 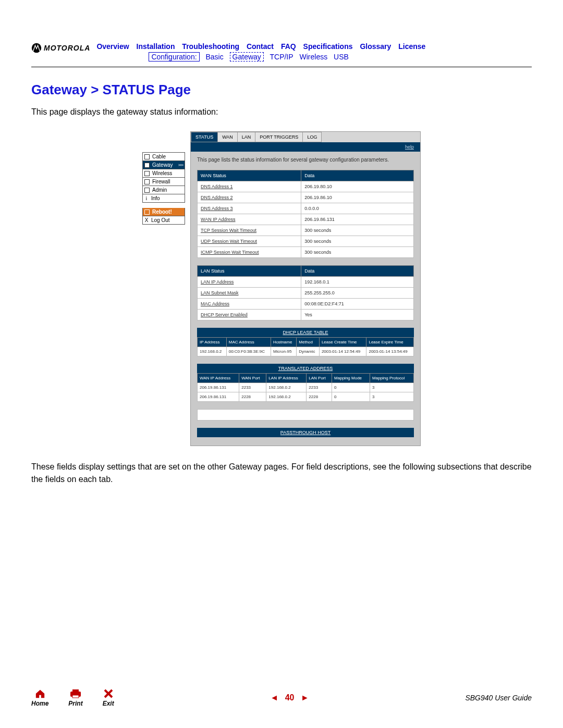 I want to click on tab-log: LOG, so click(x=312, y=137).